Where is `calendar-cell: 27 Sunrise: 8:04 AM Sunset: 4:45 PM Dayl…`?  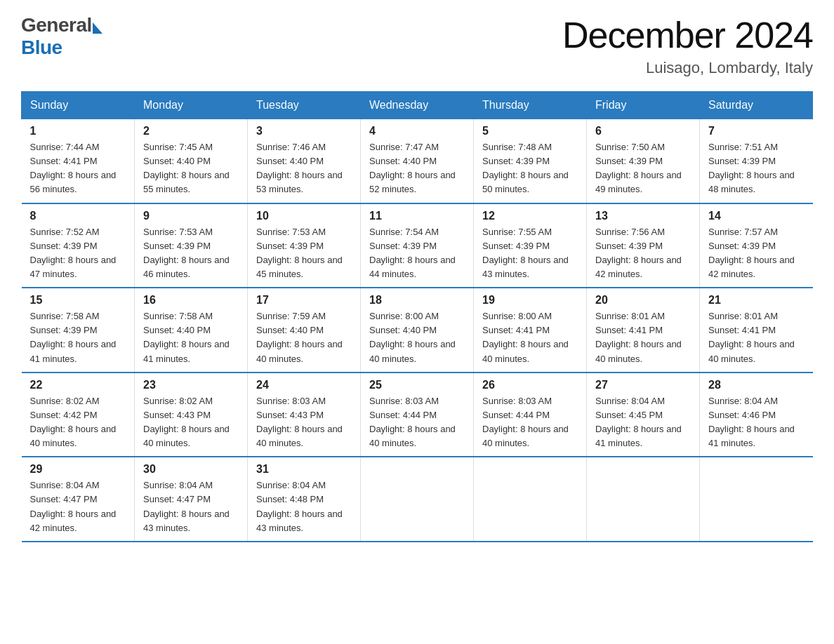 calendar-cell: 27 Sunrise: 8:04 AM Sunset: 4:45 PM Dayl… is located at coordinates (643, 415).